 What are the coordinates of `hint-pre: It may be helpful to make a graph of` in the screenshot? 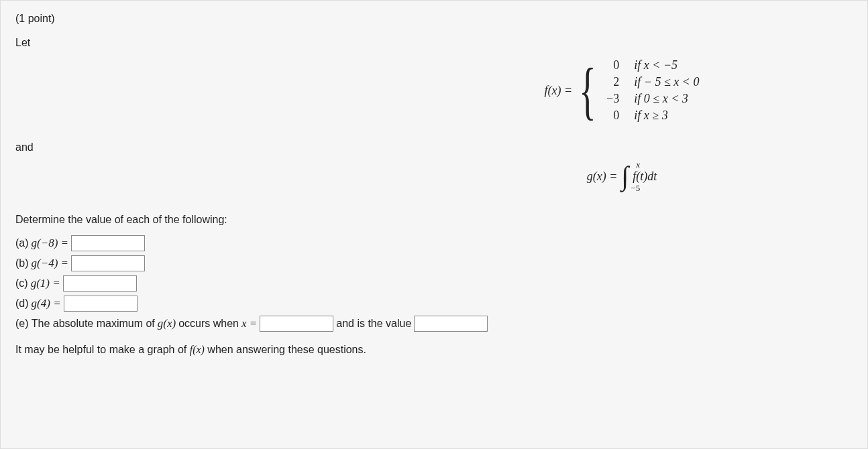 It's located at (103, 350).